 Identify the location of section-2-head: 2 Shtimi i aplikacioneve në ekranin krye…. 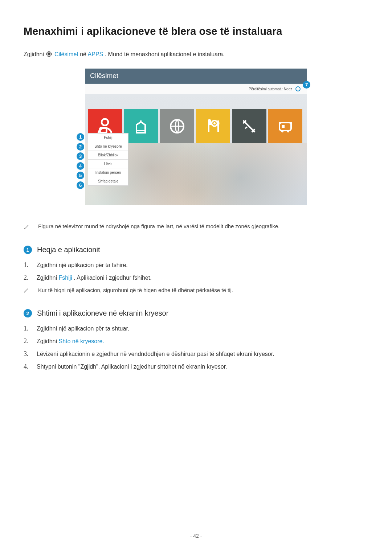
(196, 313).